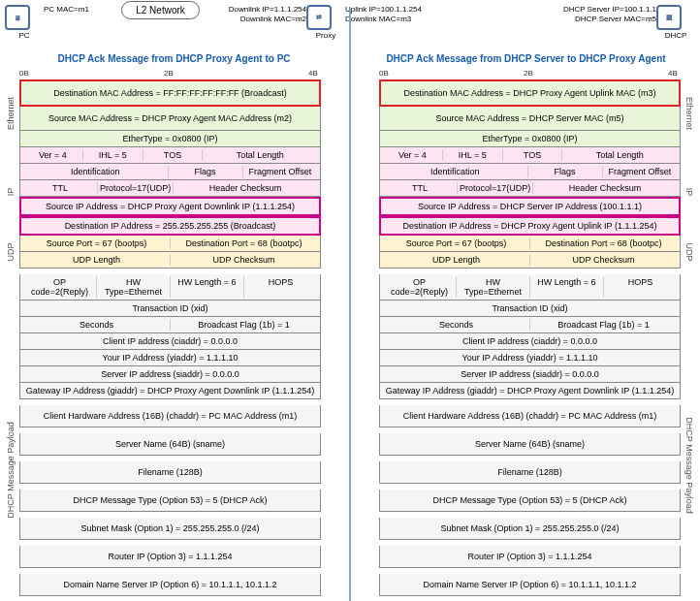  I want to click on dhcp-label: DHCP, so click(676, 35).